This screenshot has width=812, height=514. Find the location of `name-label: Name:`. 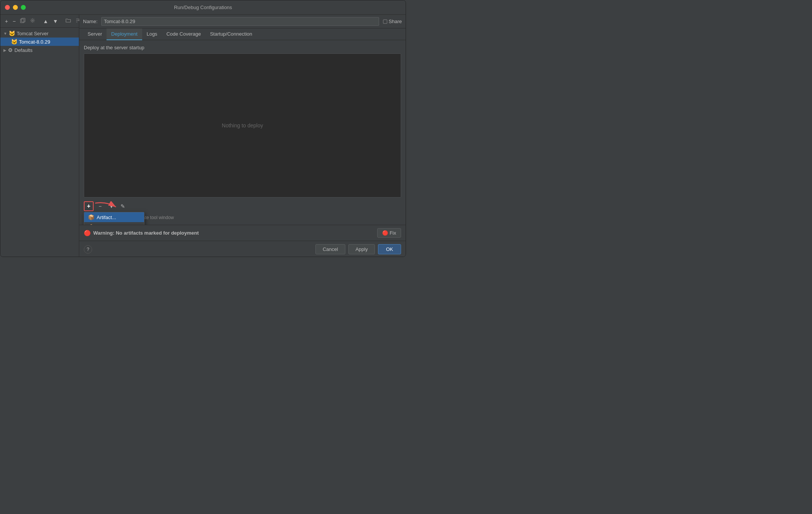

name-label: Name: is located at coordinates (90, 21).